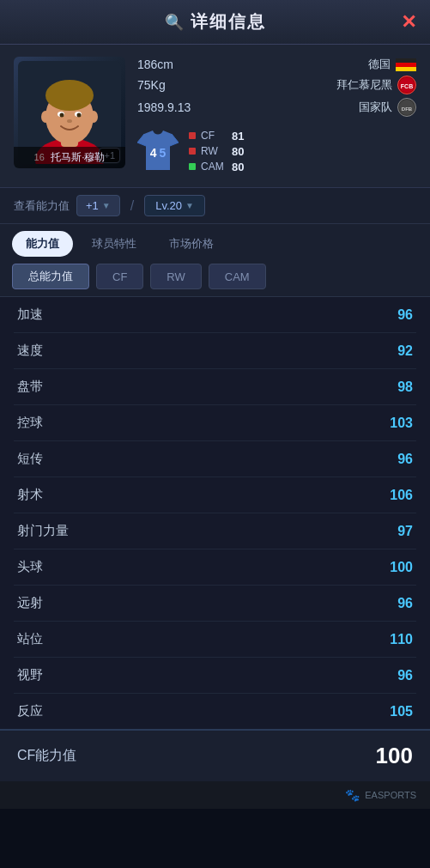  What do you see at coordinates (391, 795) in the screenshot?
I see `brand-label: EASPORTS` at bounding box center [391, 795].